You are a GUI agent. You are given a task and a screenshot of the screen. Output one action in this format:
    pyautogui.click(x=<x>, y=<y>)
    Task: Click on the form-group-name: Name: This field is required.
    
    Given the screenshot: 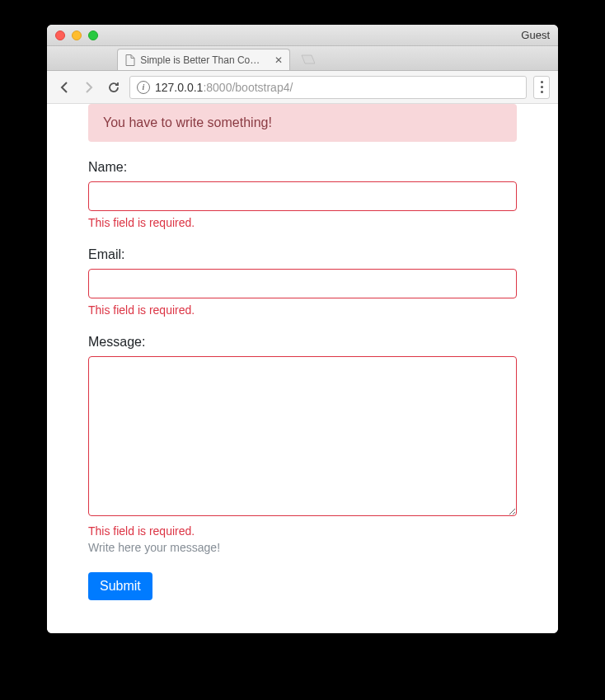 What is the action you would take?
    pyautogui.click(x=302, y=195)
    